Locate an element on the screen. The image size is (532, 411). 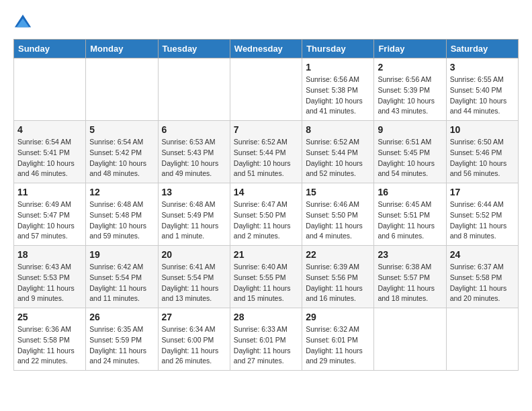
day-detail: Sunrise: 6:53 AM Sunset: 5:43 PM Dayligh… is located at coordinates (194, 158).